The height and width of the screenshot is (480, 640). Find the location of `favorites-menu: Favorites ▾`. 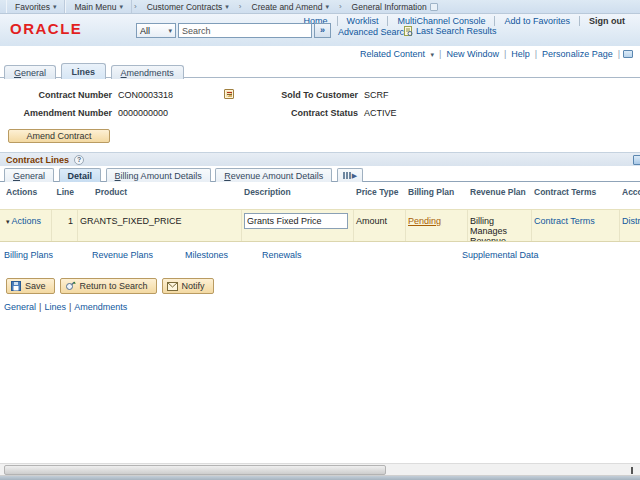

favorites-menu: Favorites ▾ is located at coordinates (36, 6).